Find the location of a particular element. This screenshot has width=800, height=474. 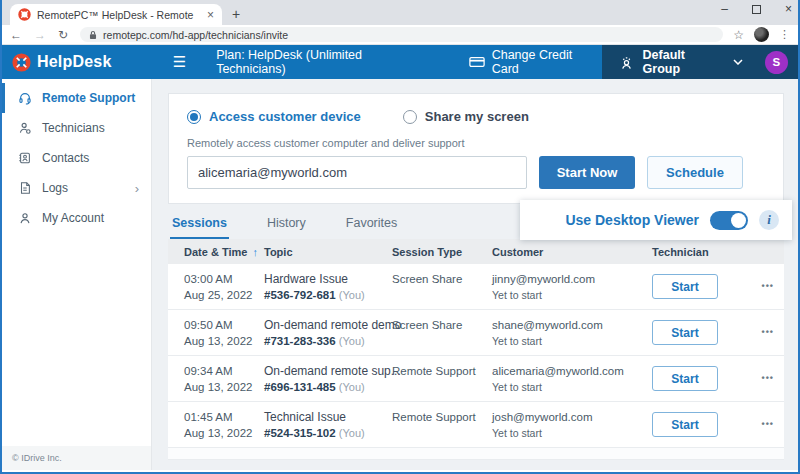

session-topic: On-demand remote sup... is located at coordinates (328, 371).